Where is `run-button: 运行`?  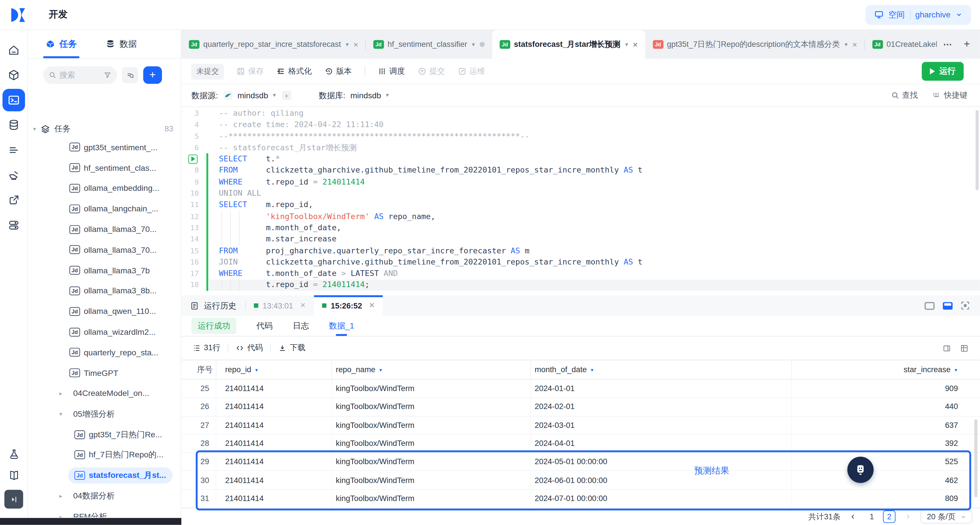 run-button: 运行 is located at coordinates (943, 72).